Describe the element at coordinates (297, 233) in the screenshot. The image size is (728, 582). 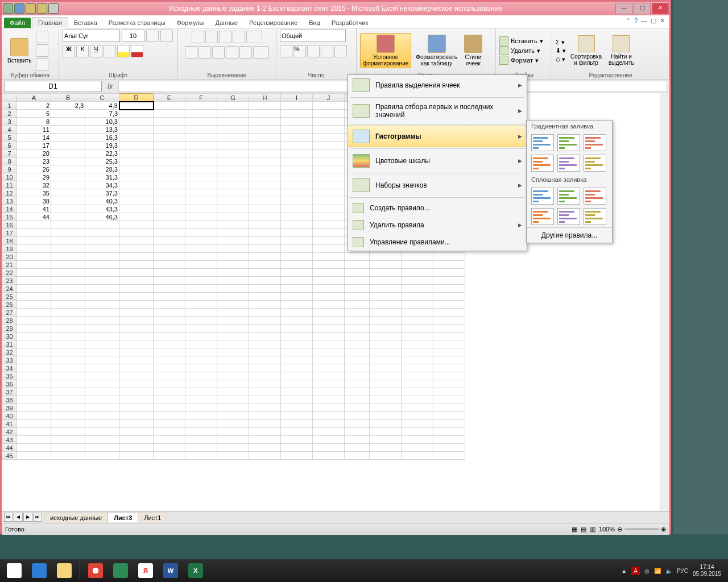
I see `cell-I17` at that location.